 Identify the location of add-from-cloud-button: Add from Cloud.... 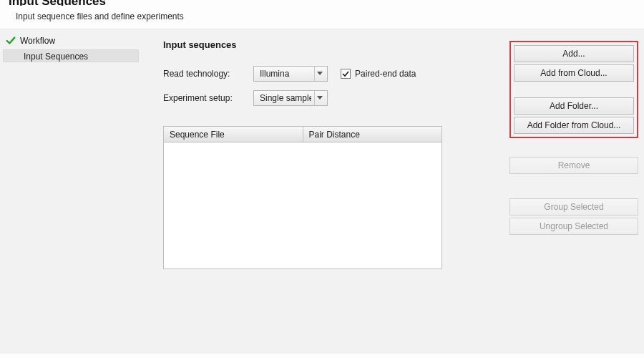
(574, 73).